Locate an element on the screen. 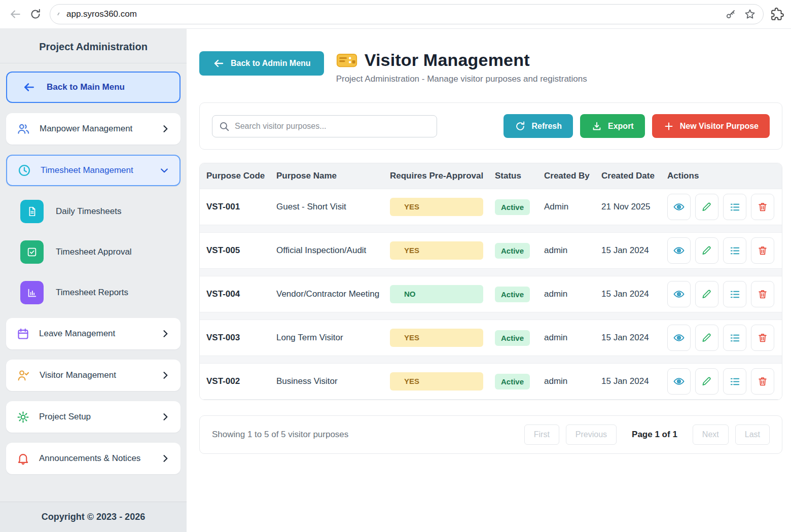 This screenshot has width=791, height=532. address-bar: app.syros360.com is located at coordinates (407, 14).